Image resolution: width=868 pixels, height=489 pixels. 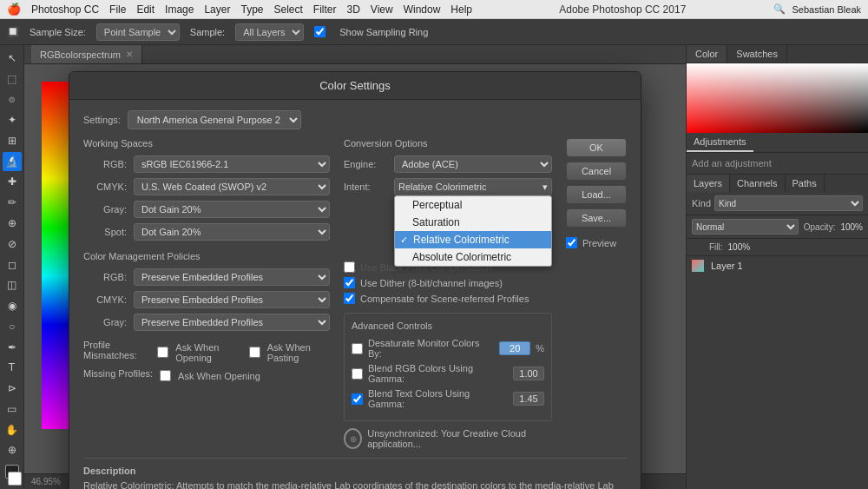 I want to click on opacity-value: 100%, so click(x=852, y=228).